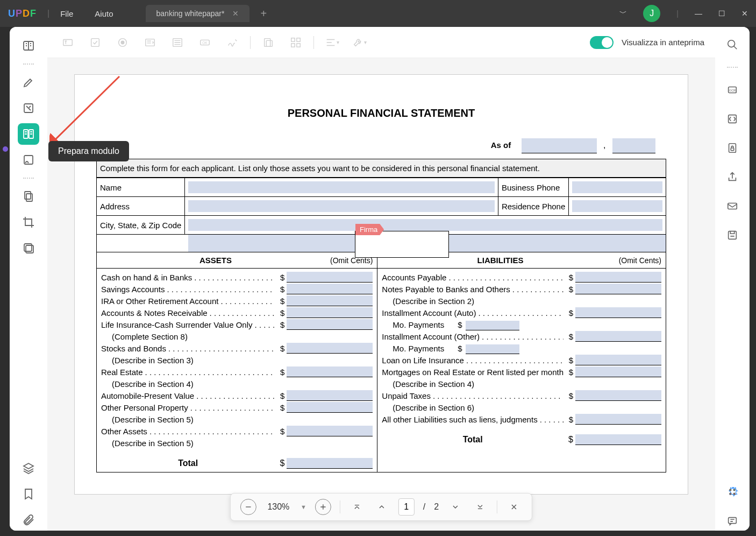 The image size is (756, 536). What do you see at coordinates (357, 507) in the screenshot?
I see `first-page-button` at bounding box center [357, 507].